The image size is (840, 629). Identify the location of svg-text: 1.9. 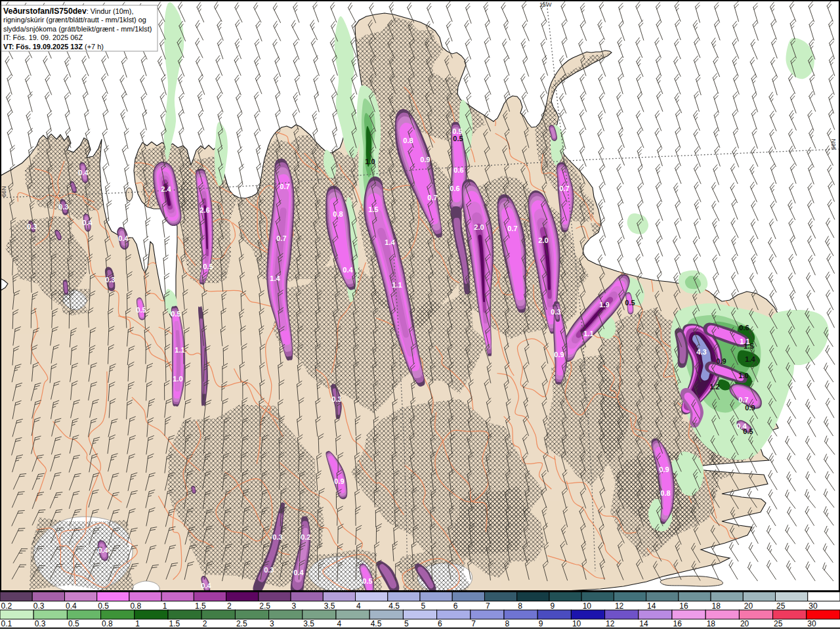
(604, 305).